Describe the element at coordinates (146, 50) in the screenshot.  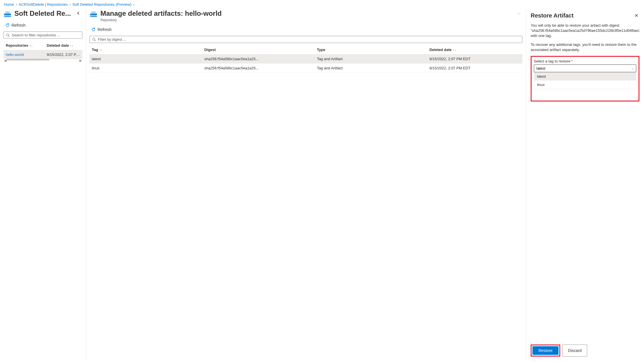
I see `col-tag: Tag↑↓` at that location.